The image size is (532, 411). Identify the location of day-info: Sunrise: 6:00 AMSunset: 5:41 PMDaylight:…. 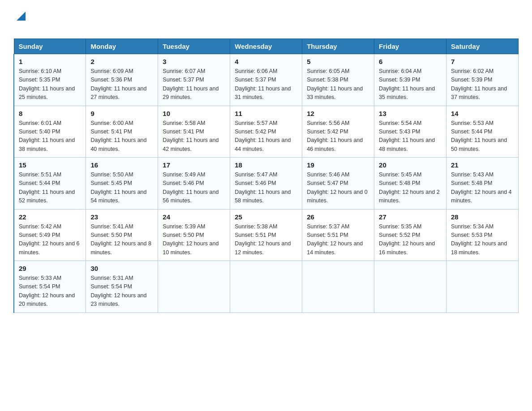
(122, 137).